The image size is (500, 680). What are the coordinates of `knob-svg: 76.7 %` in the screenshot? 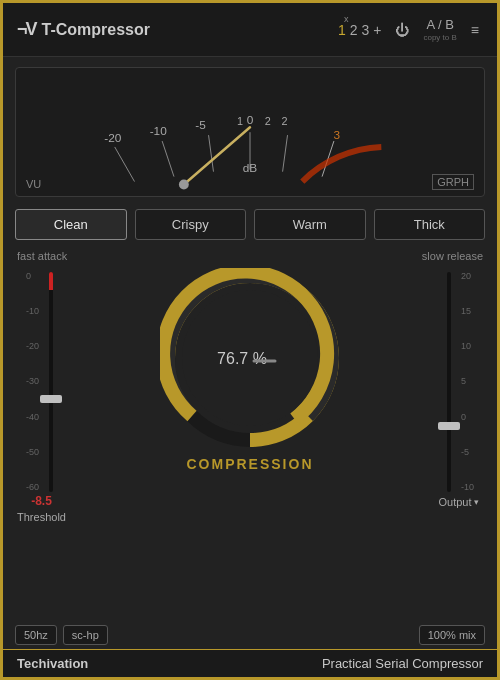 It's located at (250, 358).